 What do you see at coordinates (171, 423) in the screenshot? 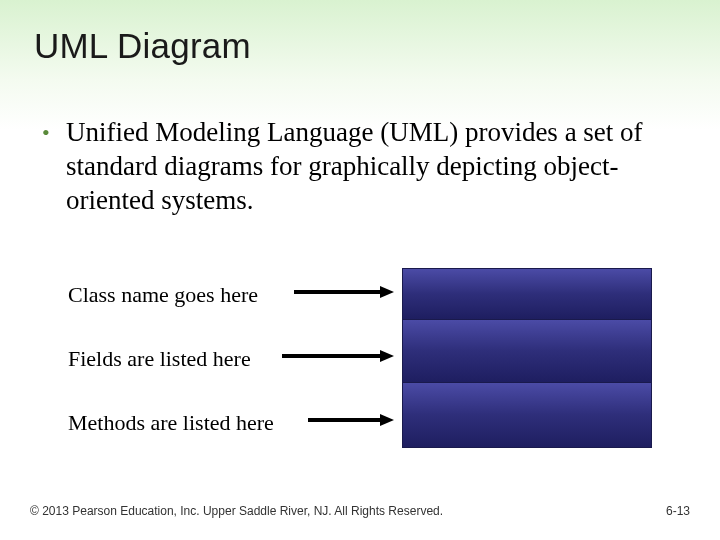
I see `label-methods: Methods are listed here` at bounding box center [171, 423].